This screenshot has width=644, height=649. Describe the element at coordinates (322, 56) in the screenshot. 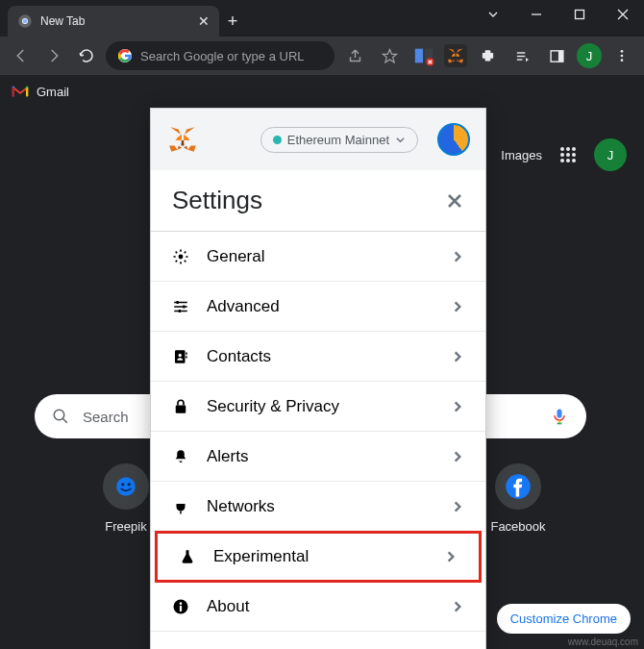

I see `browser-toolbar: Search Google or type a URL J` at that location.